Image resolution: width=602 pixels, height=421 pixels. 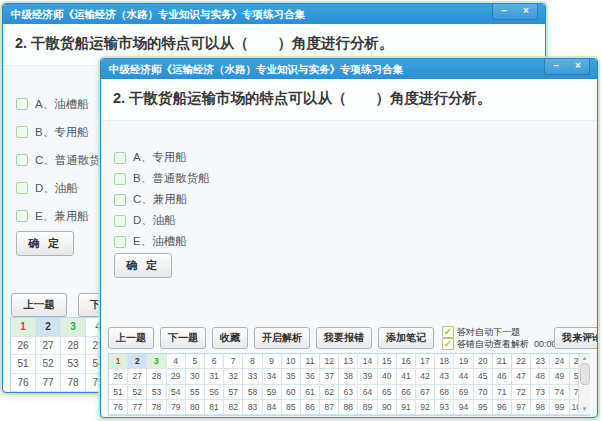 What do you see at coordinates (234, 408) in the screenshot?
I see `question-number-82: 82` at bounding box center [234, 408].